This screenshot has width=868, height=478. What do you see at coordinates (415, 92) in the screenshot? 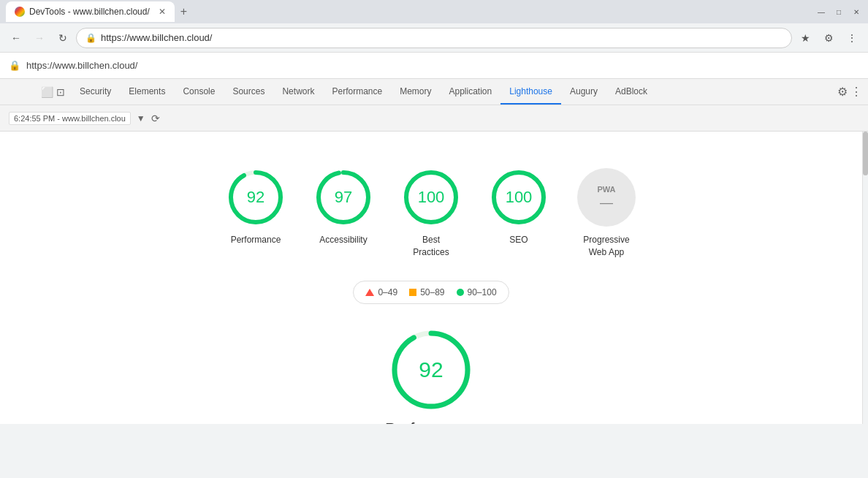
I see `tab-memory: Memory` at bounding box center [415, 92].